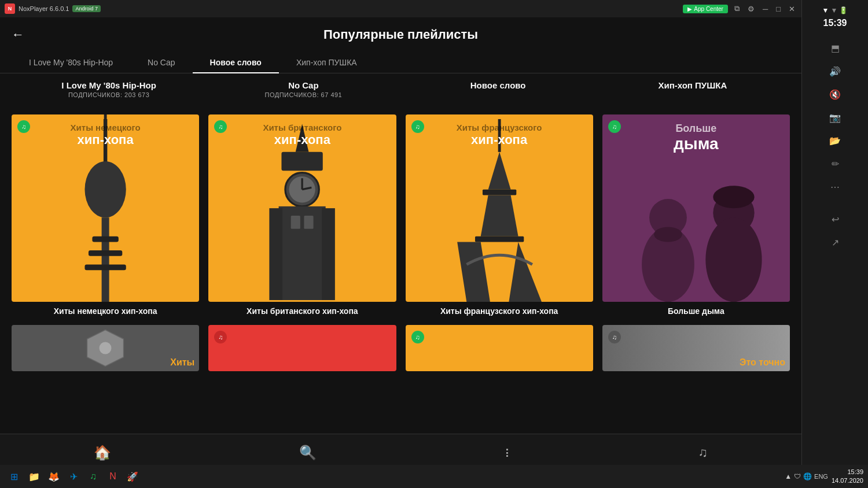  I want to click on thumb-line2-2: хип-хопа, so click(499, 140).